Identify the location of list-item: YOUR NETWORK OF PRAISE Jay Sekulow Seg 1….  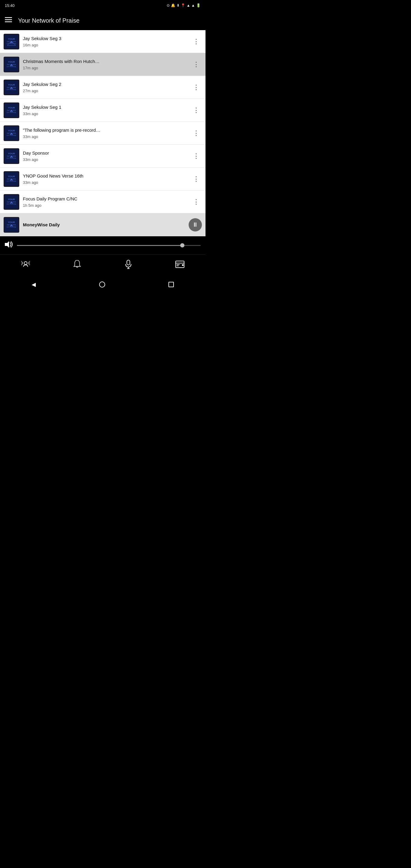
(103, 110).